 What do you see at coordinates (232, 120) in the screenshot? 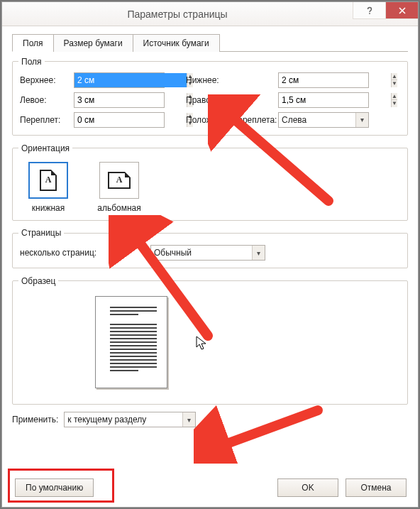
I see `label-gutter-position: Положение переплета:` at bounding box center [232, 120].